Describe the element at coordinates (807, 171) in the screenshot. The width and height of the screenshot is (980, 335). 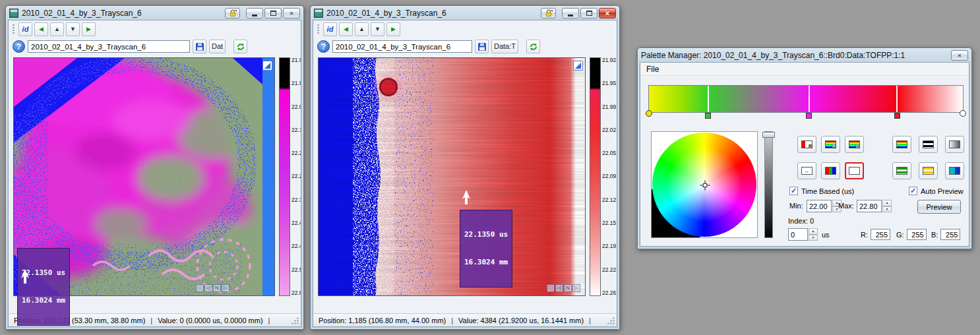
I see `palette-invert-button: ↔` at that location.